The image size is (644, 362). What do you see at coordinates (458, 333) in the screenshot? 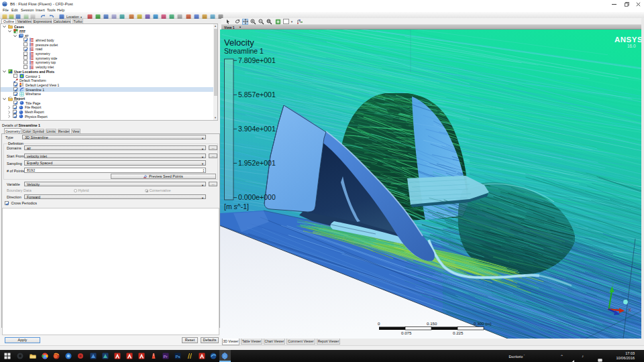
I see `svg-text: 0.225` at bounding box center [458, 333].